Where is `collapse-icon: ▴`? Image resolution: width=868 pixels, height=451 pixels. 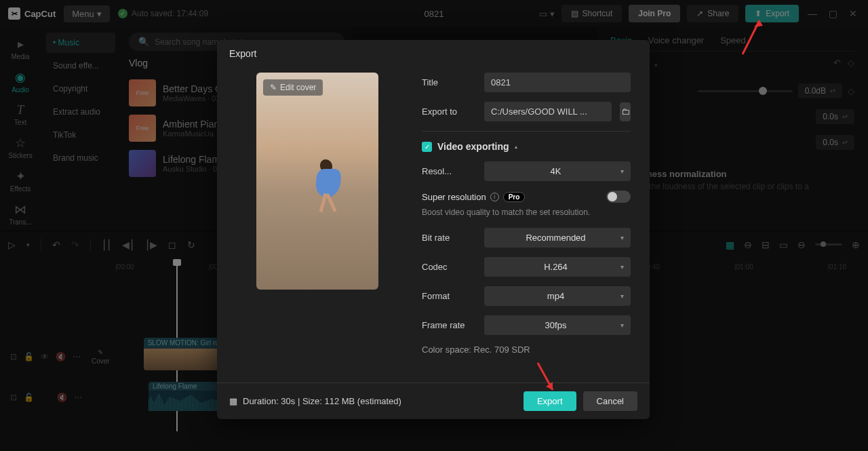 collapse-icon: ▴ is located at coordinates (516, 146).